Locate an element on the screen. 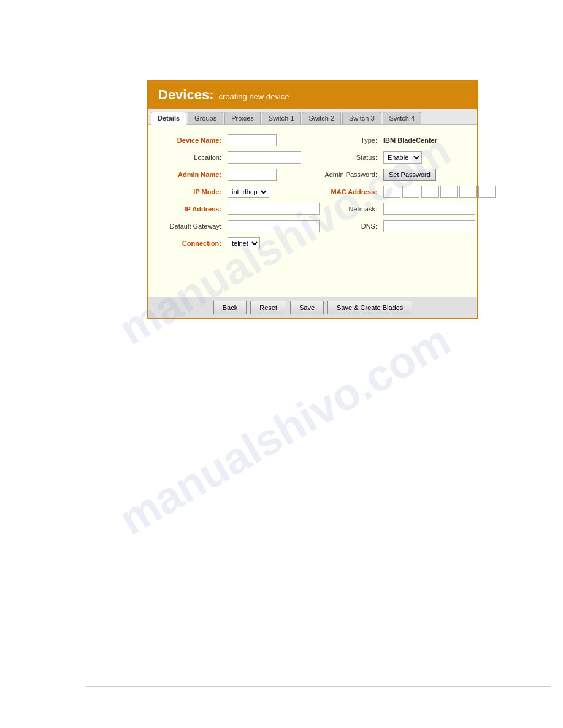 The image size is (563, 728). form-right-col: Type: IBM BladeCenter Status: Enable Dis… is located at coordinates (407, 192).